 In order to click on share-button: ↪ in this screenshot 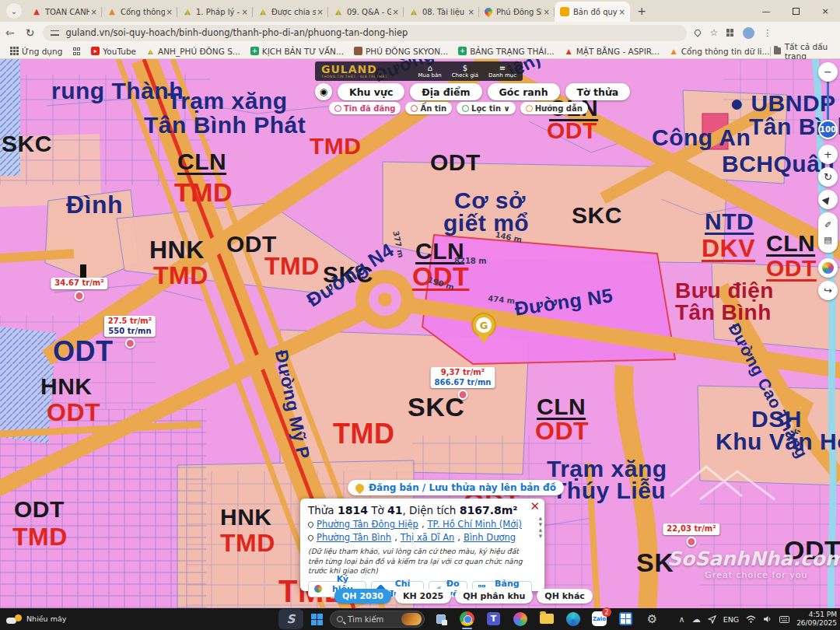, I will do `click(828, 291)`.